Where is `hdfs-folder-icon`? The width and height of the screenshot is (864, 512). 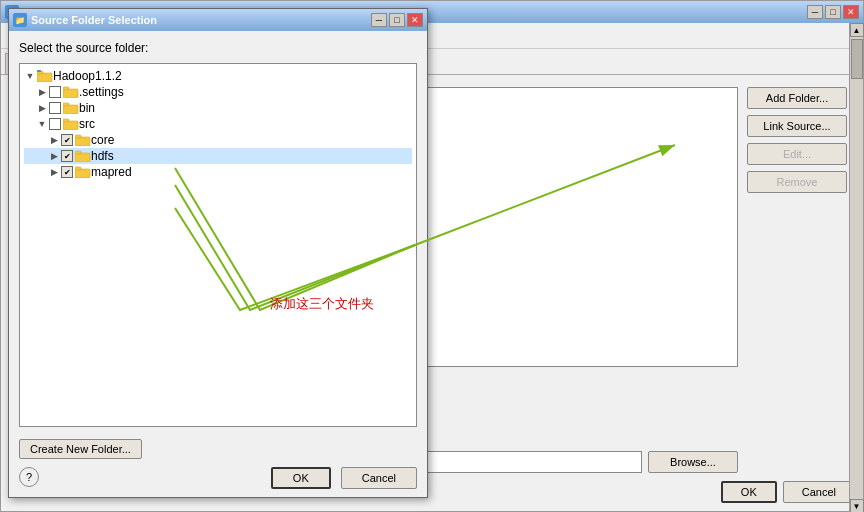
hdfs-folder-icon is located at coordinates (83, 156).